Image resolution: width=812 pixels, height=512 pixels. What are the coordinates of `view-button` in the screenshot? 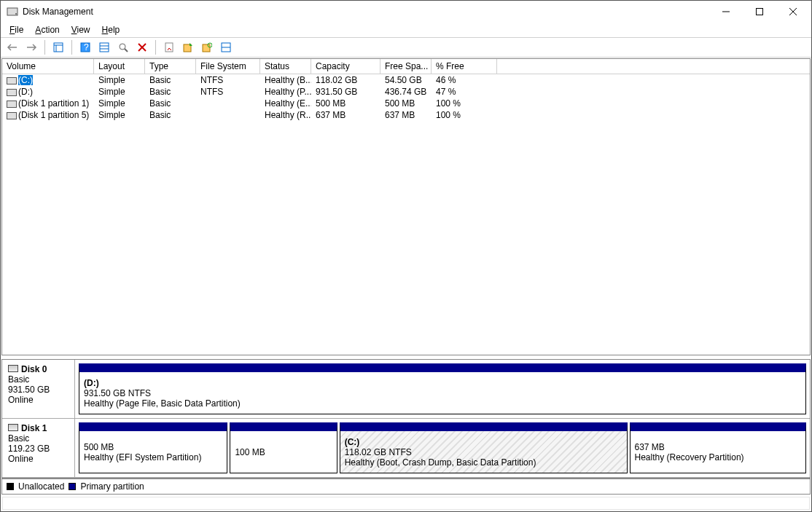 It's located at (226, 47).